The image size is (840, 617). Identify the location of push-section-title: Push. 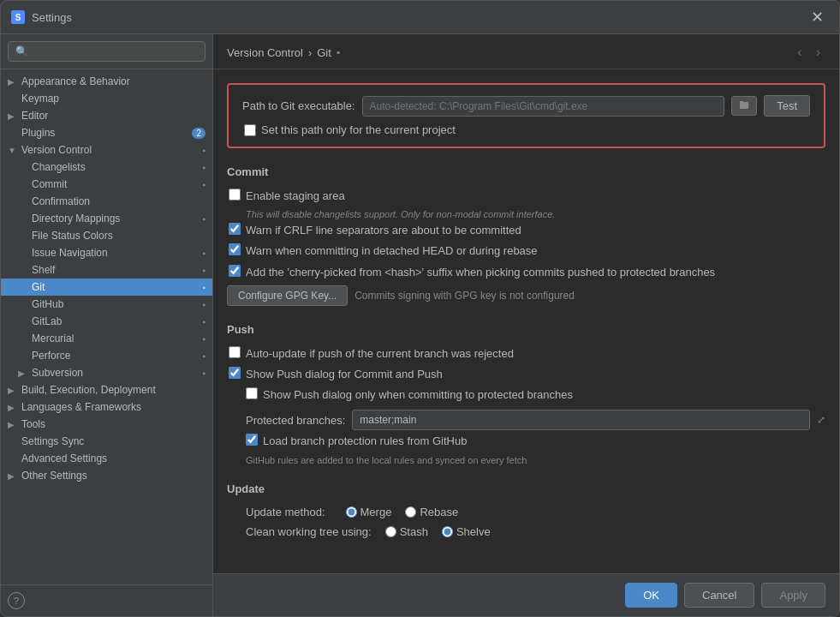
(526, 329).